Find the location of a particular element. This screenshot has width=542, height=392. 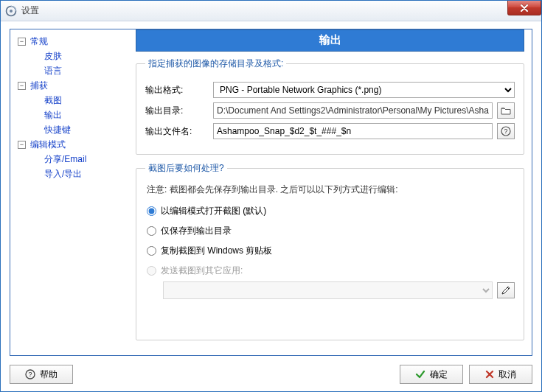

radio-save-only-label: 仅保存到输出目录 is located at coordinates (196, 231).